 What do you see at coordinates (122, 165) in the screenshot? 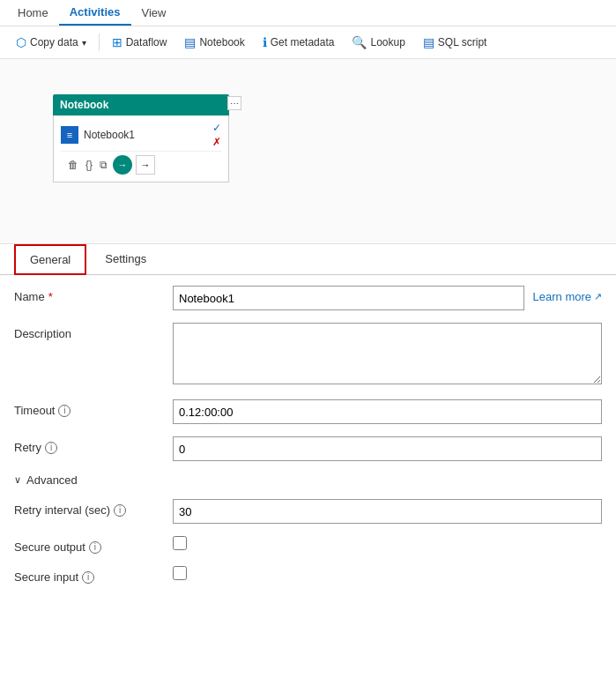
I see `arrow-circle-button: →` at bounding box center [122, 165].